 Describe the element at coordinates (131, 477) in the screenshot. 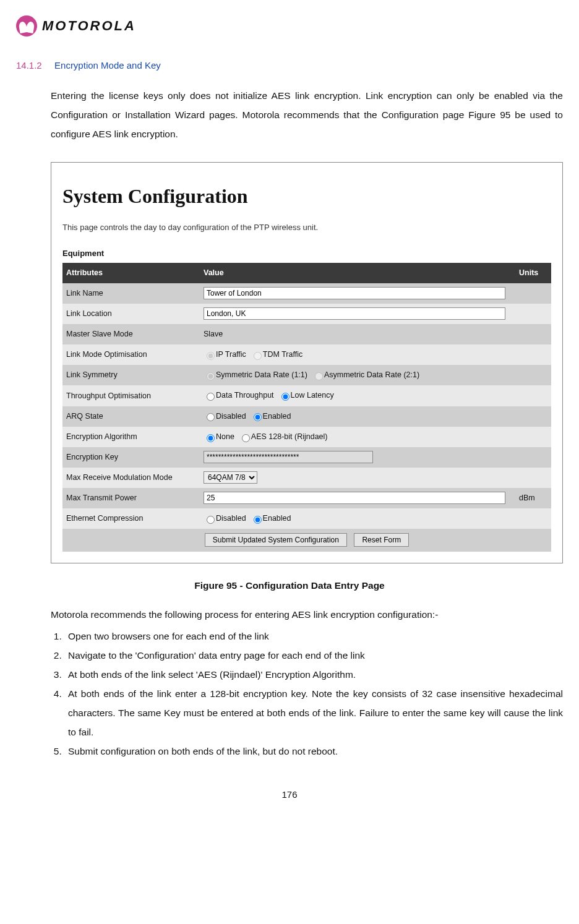

I see `label-max-rx-mod: Max Receive Modulation Mode` at that location.